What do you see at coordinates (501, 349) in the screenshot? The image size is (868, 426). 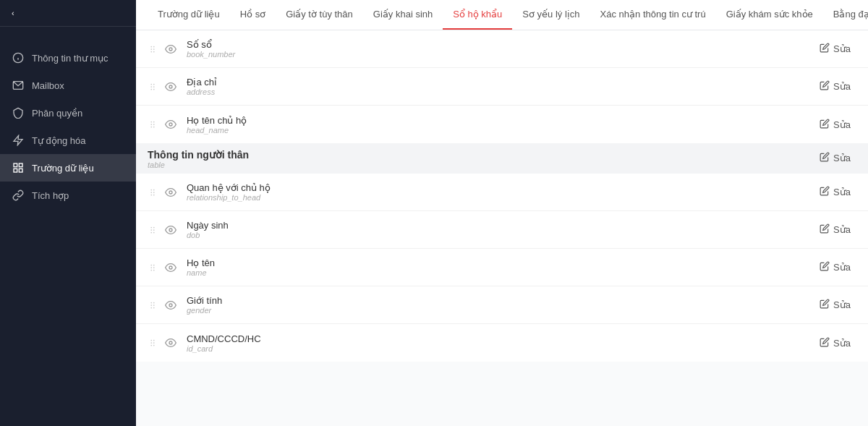 I see `field-key: id_card` at bounding box center [501, 349].